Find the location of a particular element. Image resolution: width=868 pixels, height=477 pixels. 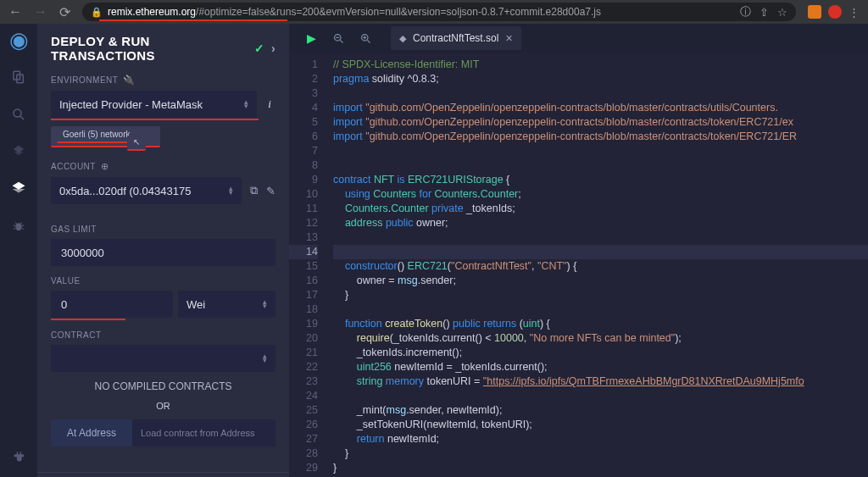

load-address-input: Load contract from Address is located at coordinates (203, 433).